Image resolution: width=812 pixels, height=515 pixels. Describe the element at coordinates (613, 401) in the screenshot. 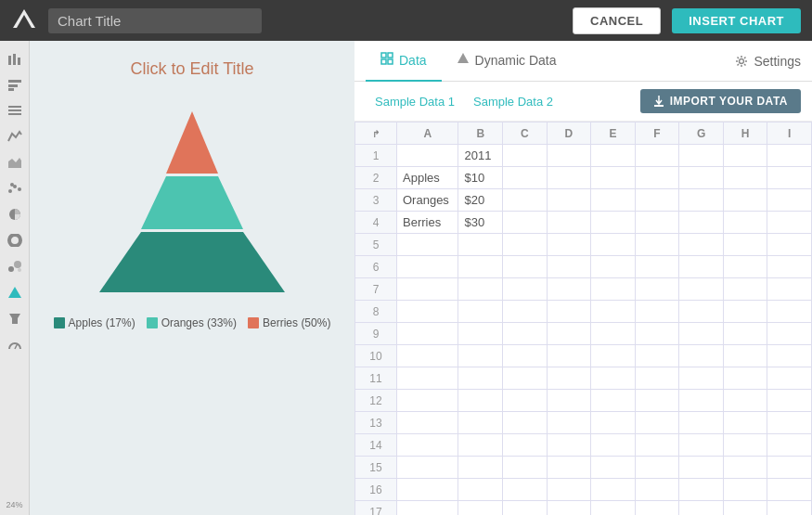

I see `cell-r12-c4` at that location.